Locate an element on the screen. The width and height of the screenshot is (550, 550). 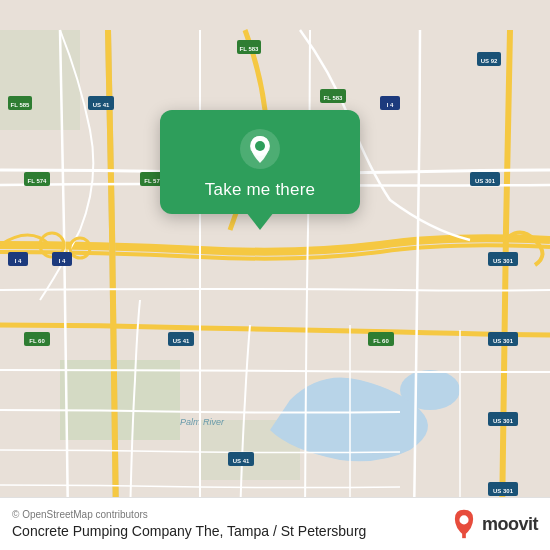
popup-card: Take me there is located at coordinates (260, 162).